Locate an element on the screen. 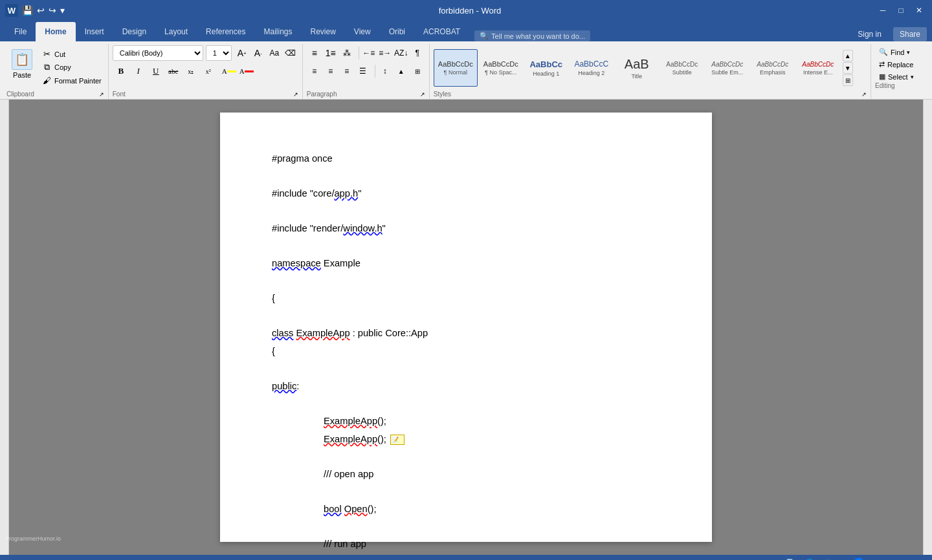 The height and width of the screenshot is (560, 932). close-btn: ✕ is located at coordinates (919, 10).